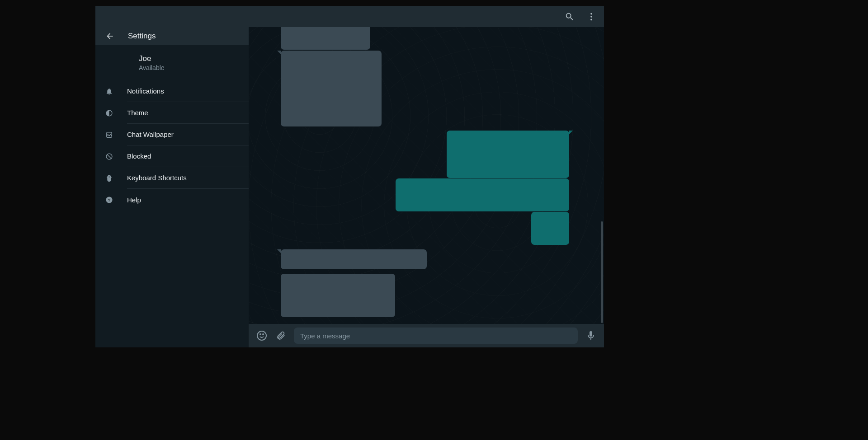  I want to click on mic-icon, so click(591, 336).